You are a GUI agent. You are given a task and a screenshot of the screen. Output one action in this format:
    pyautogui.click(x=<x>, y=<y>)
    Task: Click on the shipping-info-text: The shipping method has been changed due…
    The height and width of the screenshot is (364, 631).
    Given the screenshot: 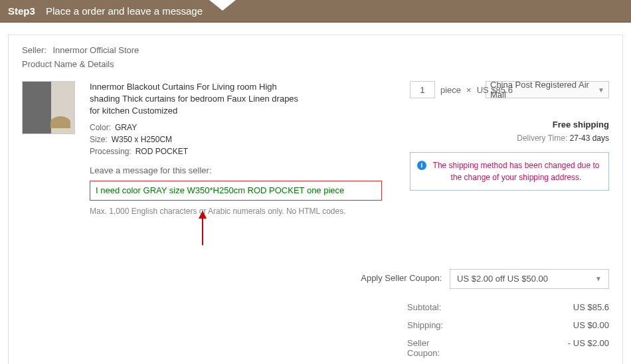 What is the action you would take?
    pyautogui.click(x=517, y=171)
    